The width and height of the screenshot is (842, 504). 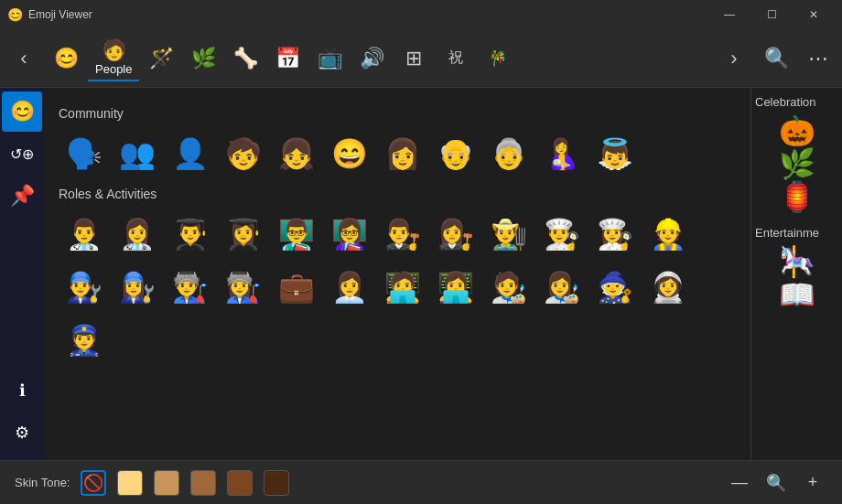 What do you see at coordinates (796, 164) in the screenshot?
I see `list-item: 🌿` at bounding box center [796, 164].